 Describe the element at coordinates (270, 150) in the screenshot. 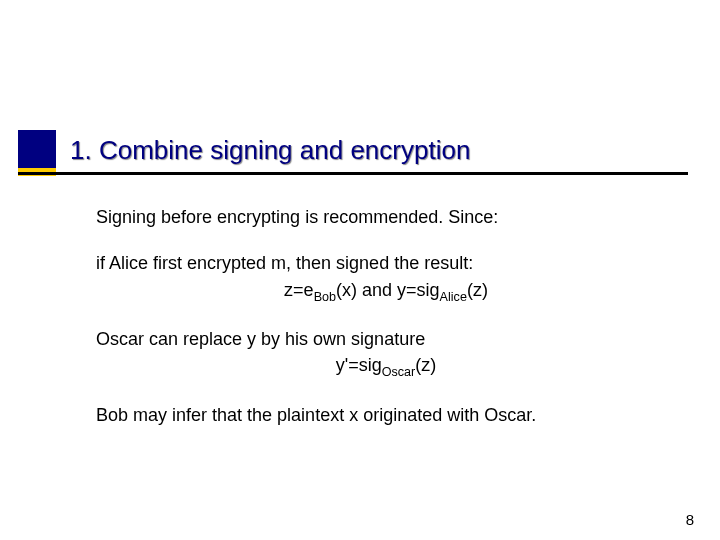

I see `slide-title: 1. Combine signing and encryption` at that location.